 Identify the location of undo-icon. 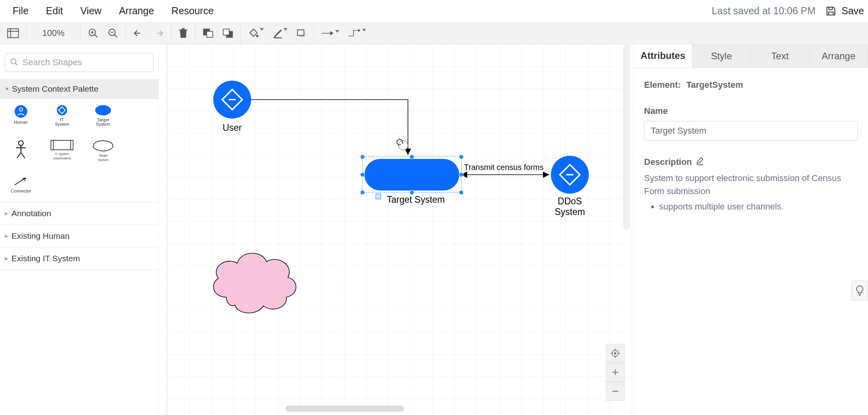
(139, 33).